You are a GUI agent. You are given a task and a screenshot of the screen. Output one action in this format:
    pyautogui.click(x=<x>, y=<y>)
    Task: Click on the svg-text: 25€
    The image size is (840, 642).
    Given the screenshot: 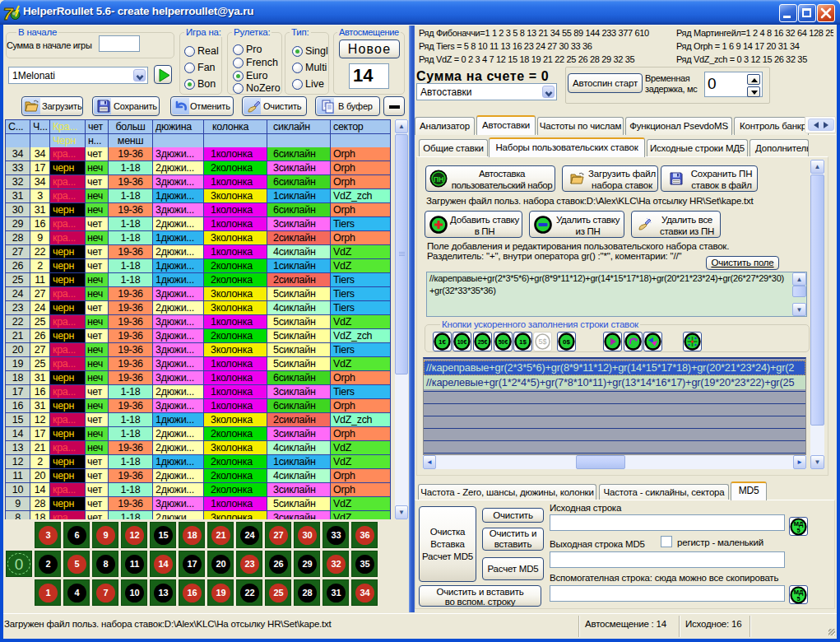 What is the action you would take?
    pyautogui.click(x=483, y=342)
    